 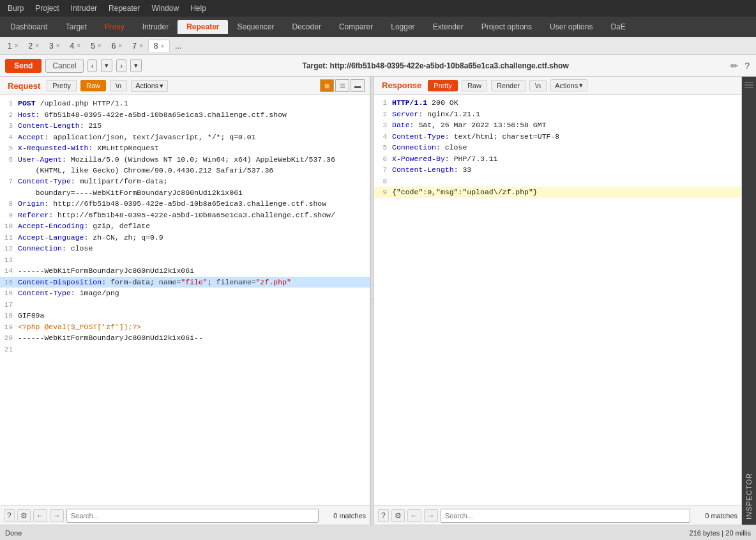 I want to click on menu-help: Help, so click(x=198, y=8).